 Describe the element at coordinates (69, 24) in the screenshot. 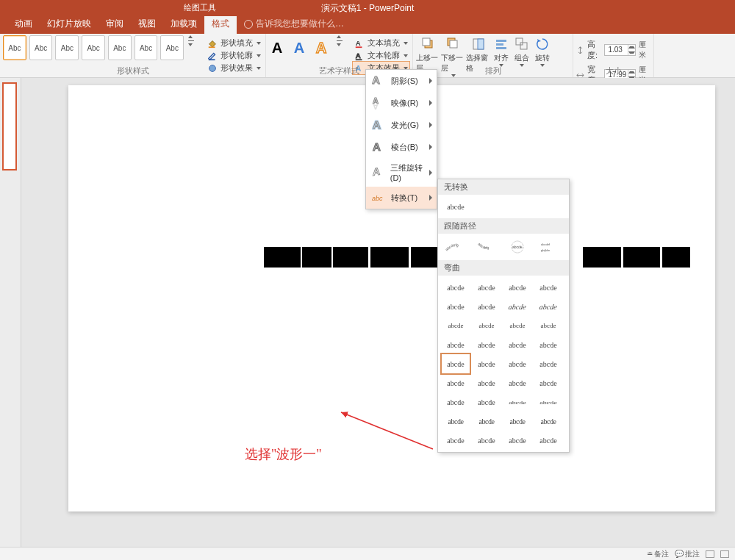

I see `tab-slideshow: 幻灯片放映` at that location.